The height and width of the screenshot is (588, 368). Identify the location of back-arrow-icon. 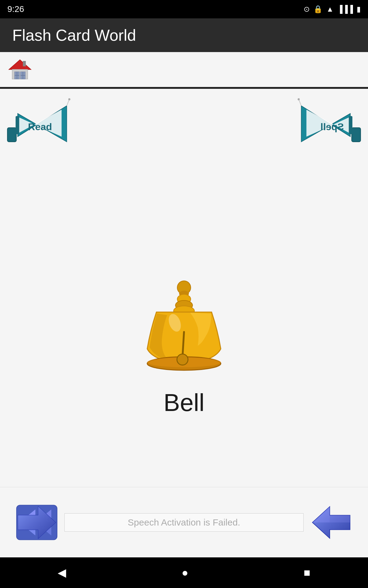
(37, 522).